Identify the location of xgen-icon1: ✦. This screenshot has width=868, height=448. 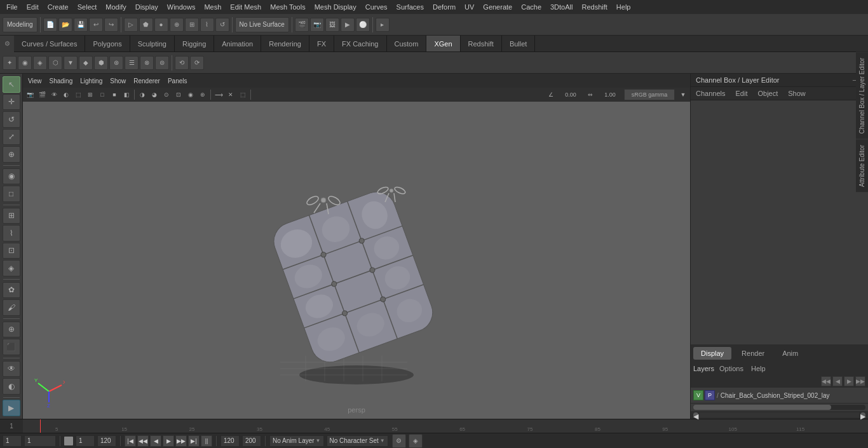
(10, 63).